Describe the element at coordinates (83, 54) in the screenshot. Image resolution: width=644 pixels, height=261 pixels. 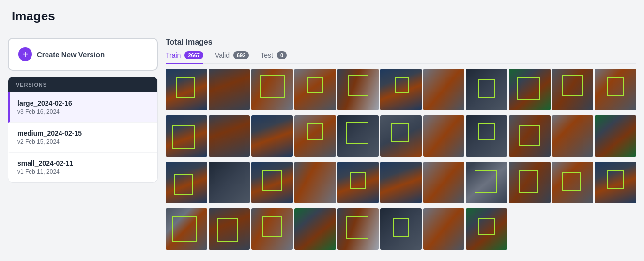
I see `create-version-button: + Create New Version` at that location.